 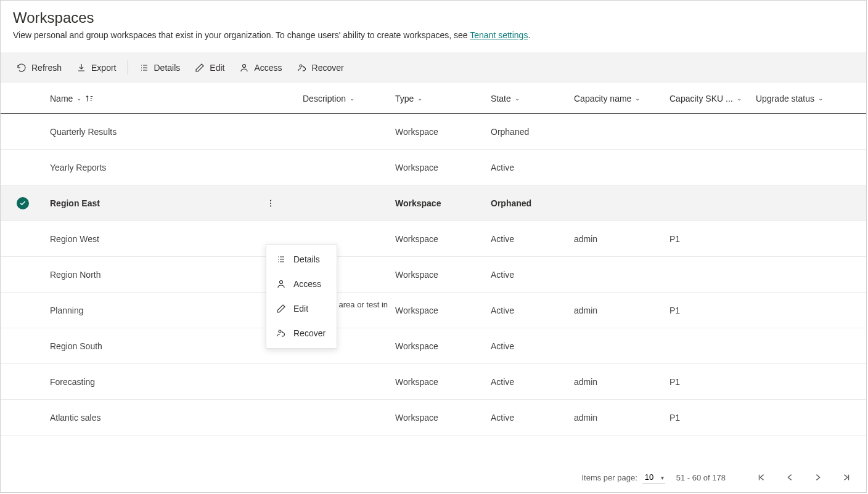 What do you see at coordinates (433, 418) in the screenshot?
I see `table-row: Atlantic salesWorkspaceActiveadminP1` at bounding box center [433, 418].